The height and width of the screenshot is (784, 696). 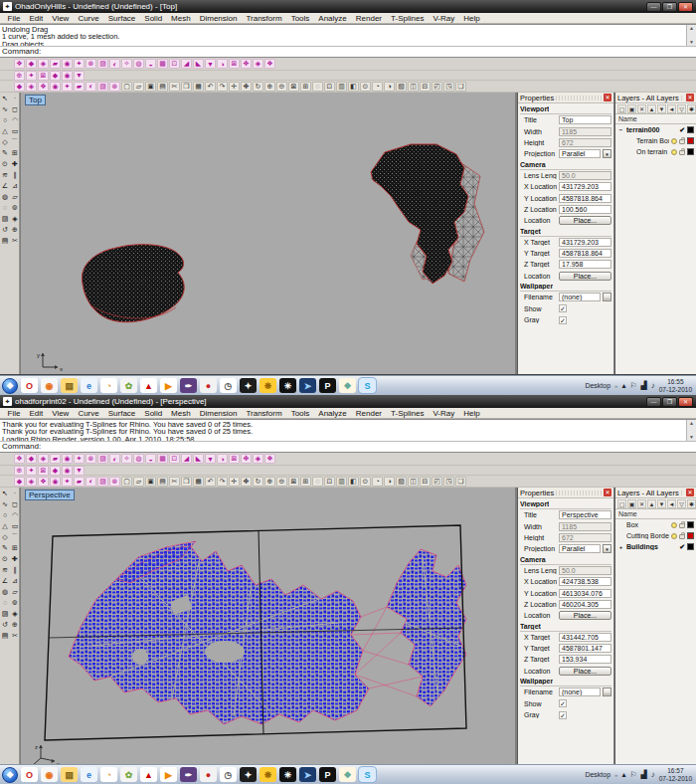 I want to click on explorer-icon: ▤, so click(x=70, y=774).